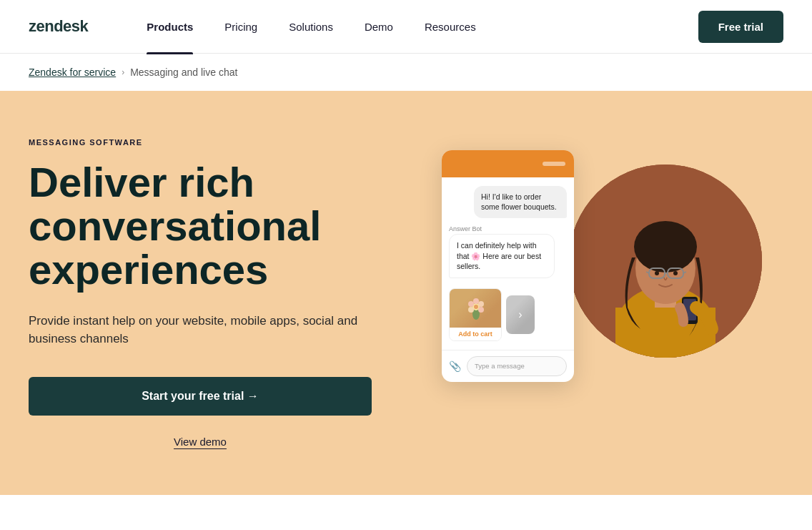 This screenshot has width=812, height=530. Describe the element at coordinates (554, 164) in the screenshot. I see `chat-header-pill` at that location.